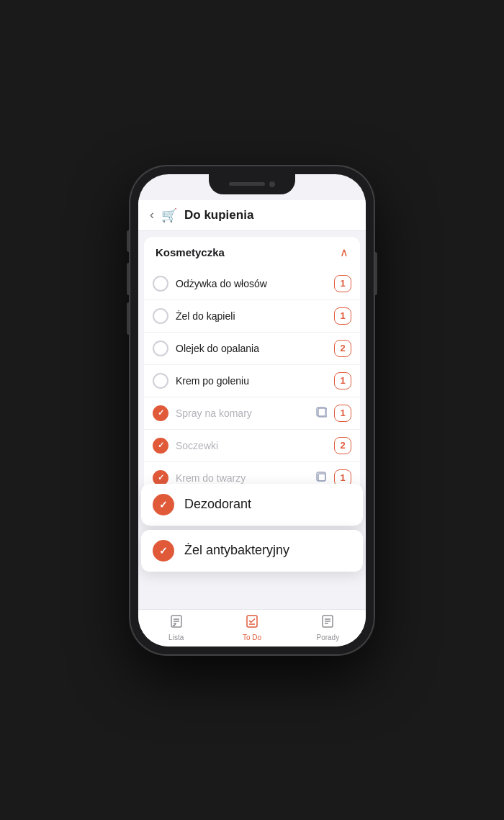 The image size is (504, 820). Describe the element at coordinates (252, 623) in the screenshot. I see `todo-icon` at that location.